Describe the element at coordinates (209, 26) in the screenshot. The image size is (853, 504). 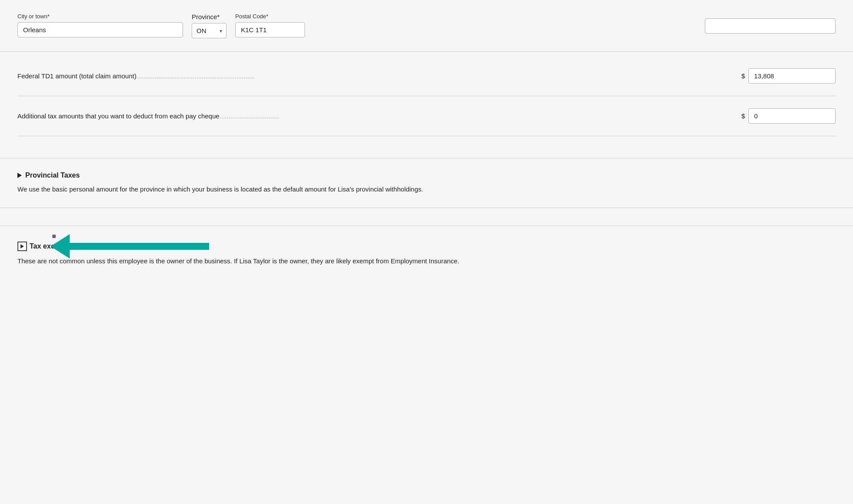
I see `province-group: Province* ON AB BC MB NB NL NS PE QC SK` at that location.